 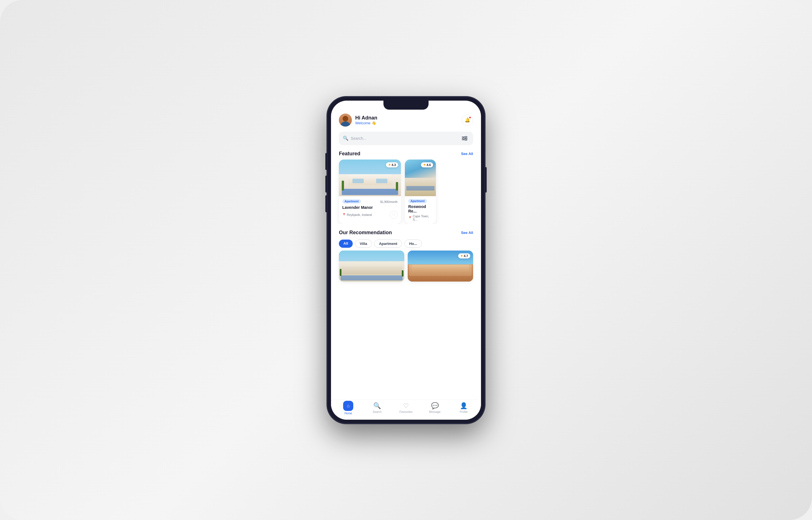 What do you see at coordinates (470, 118) in the screenshot?
I see `notification-dot` at bounding box center [470, 118].